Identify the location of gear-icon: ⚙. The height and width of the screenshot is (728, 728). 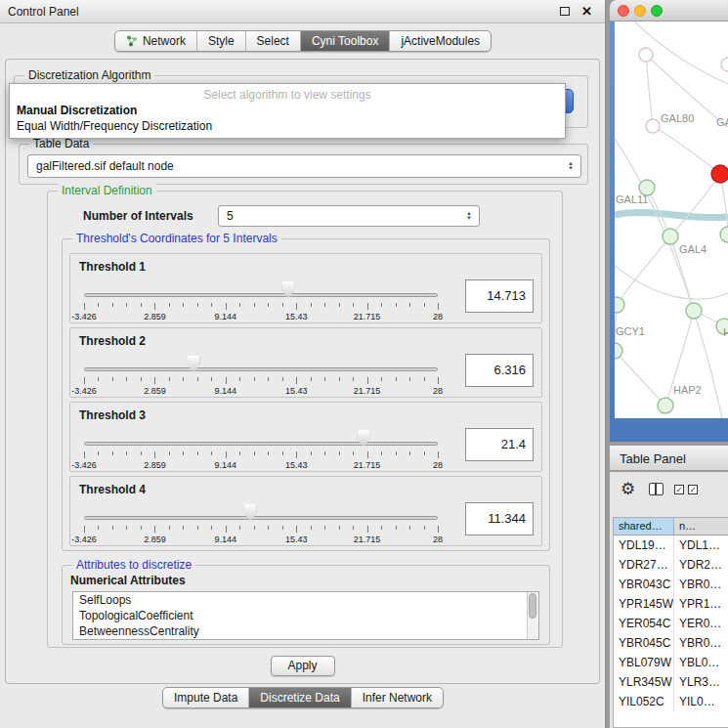
(627, 489).